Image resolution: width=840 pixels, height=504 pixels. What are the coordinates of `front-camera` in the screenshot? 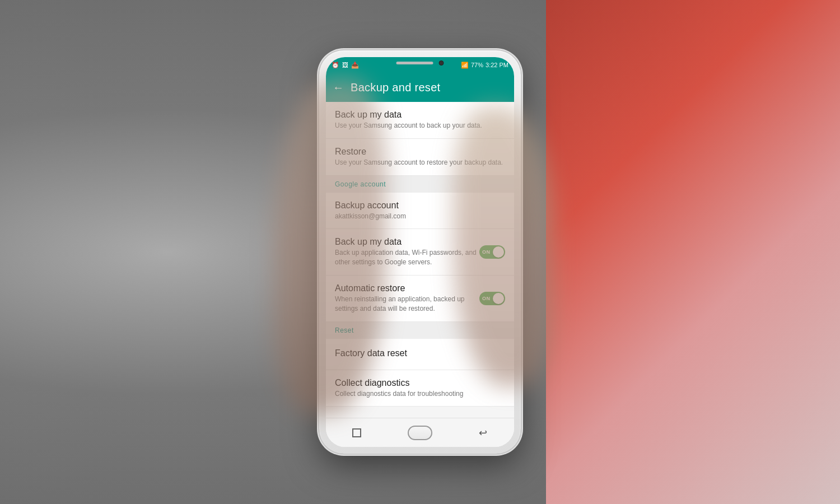 It's located at (441, 63).